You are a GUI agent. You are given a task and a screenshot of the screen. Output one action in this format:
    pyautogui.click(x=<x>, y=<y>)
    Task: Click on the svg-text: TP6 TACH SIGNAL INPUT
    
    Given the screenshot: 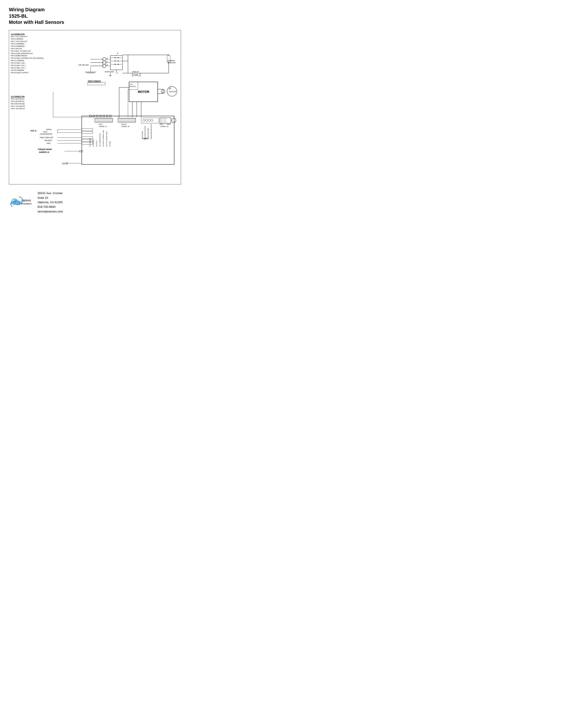 What is the action you would take?
    pyautogui.click(x=107, y=139)
    